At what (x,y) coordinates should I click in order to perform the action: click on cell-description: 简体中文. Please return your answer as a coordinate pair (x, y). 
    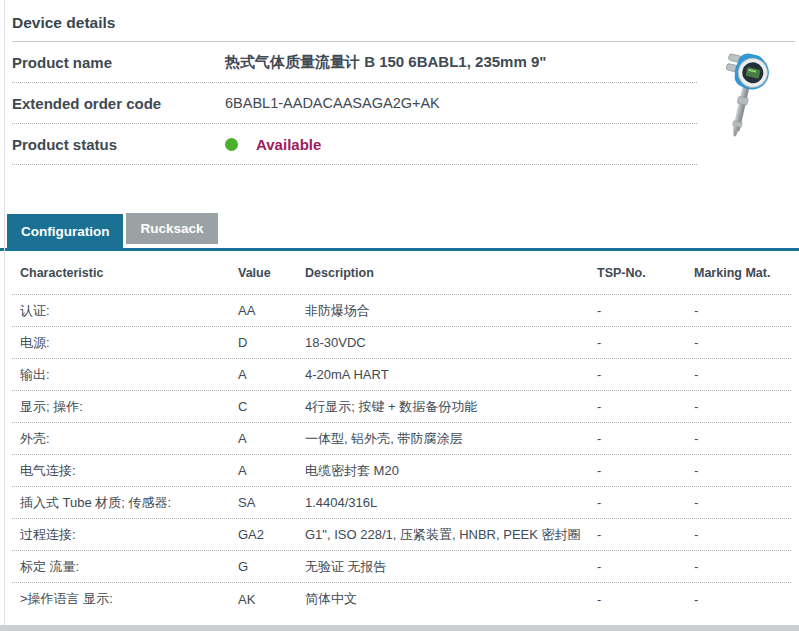
    Looking at the image, I should click on (451, 599).